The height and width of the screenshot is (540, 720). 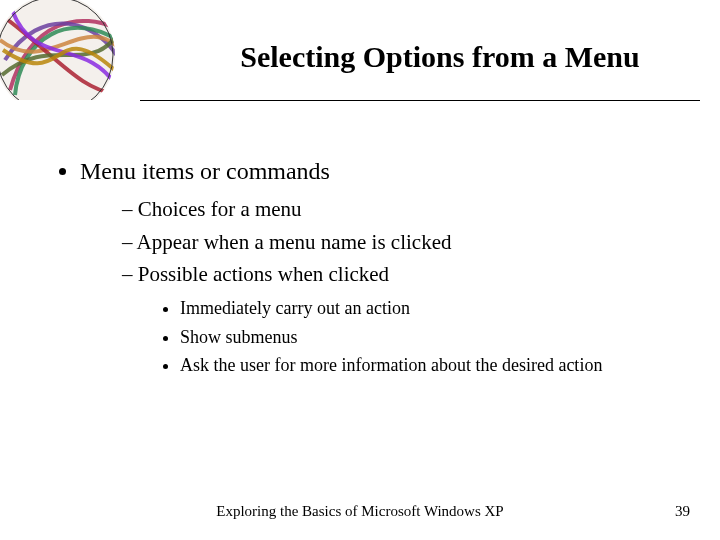 What do you see at coordinates (239, 337) in the screenshot?
I see `bullet-text: Show submenus` at bounding box center [239, 337].